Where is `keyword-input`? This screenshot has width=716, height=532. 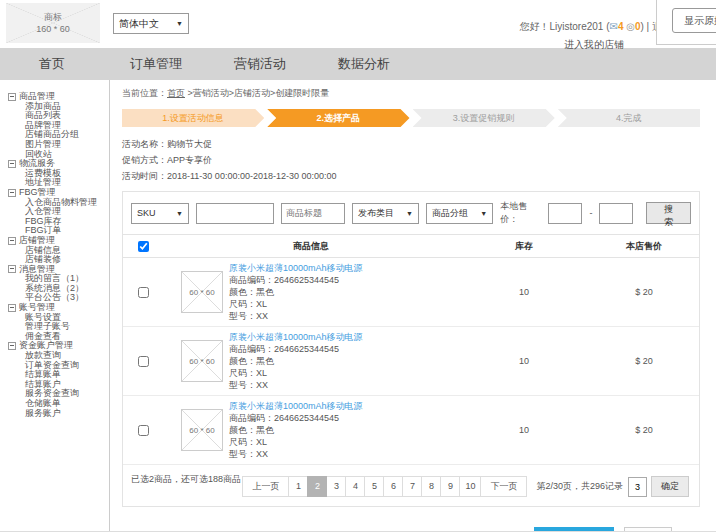 keyword-input is located at coordinates (235, 214).